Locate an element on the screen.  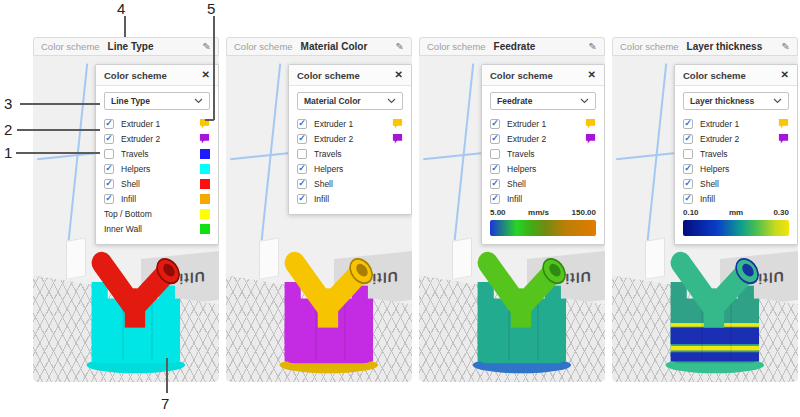
row-label: Travels is located at coordinates (714, 154).